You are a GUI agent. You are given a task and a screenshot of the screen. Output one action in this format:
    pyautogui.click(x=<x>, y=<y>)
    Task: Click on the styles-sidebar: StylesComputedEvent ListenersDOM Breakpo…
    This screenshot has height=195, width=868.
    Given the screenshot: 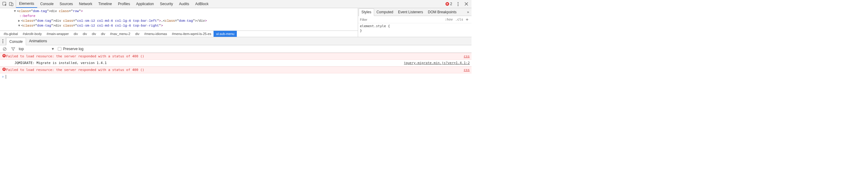 What is the action you would take?
    pyautogui.click(x=414, y=23)
    